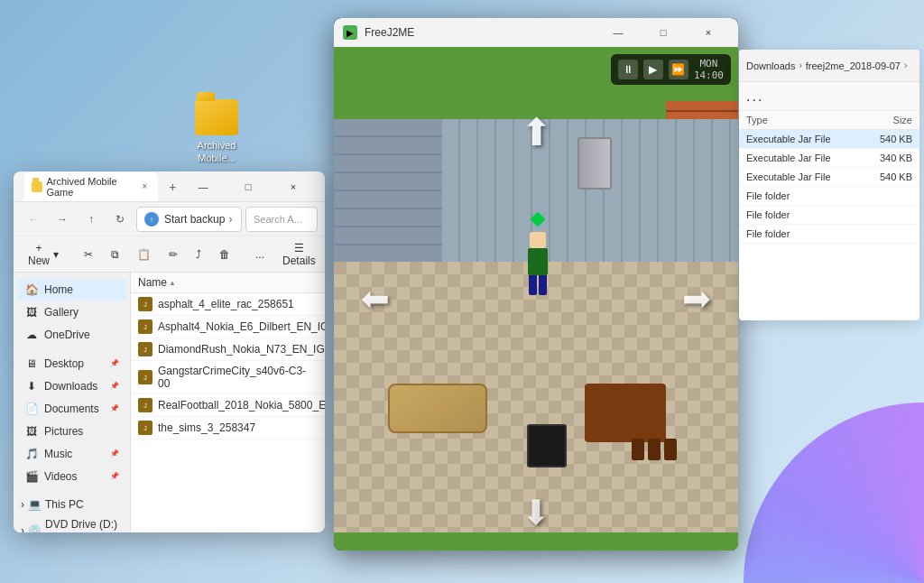  Describe the element at coordinates (115, 386) in the screenshot. I see `pin-icon-dl: 📌` at that location.